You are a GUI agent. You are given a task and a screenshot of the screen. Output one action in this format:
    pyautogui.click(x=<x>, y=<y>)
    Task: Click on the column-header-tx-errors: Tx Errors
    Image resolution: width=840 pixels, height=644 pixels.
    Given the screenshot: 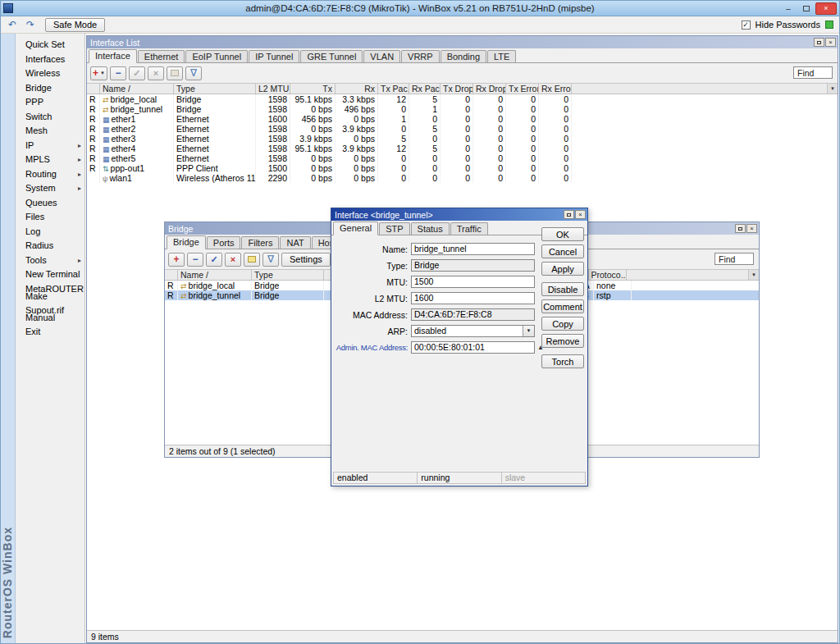 What is the action you would take?
    pyautogui.click(x=523, y=89)
    